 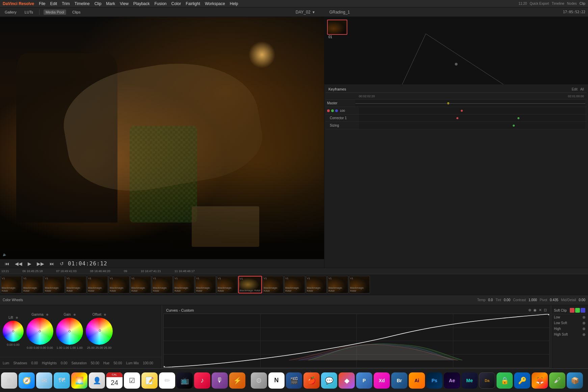 I want to click on mid-detail-value: 0.00, so click(x=582, y=300).